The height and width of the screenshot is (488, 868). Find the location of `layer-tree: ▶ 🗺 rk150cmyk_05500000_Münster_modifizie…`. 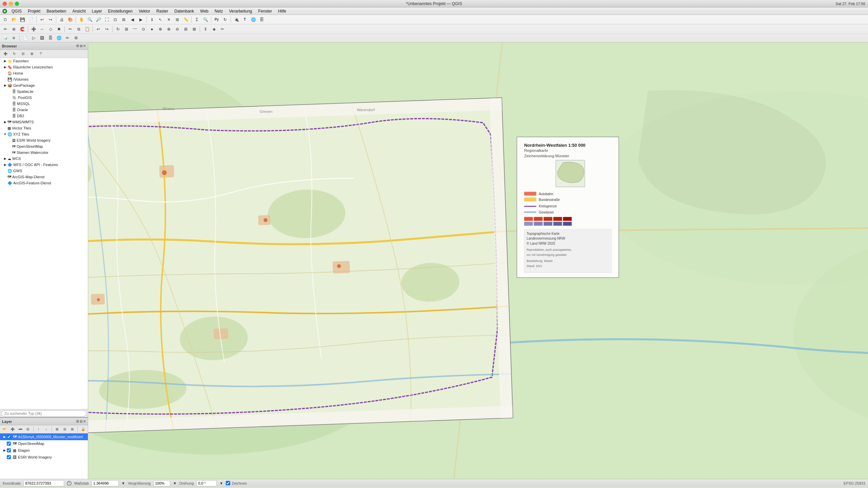

layer-tree: ▶ 🗺 rk150cmyk_05500000_Münster_modifizie… is located at coordinates (44, 456).